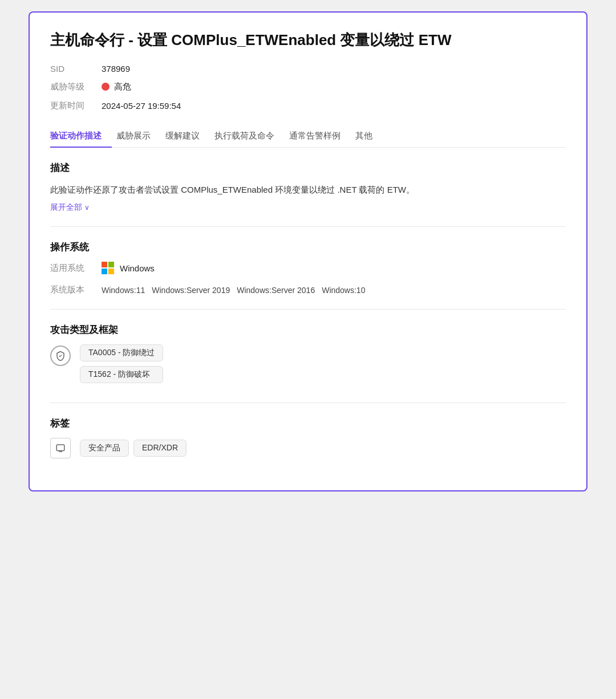  Describe the element at coordinates (60, 448) in the screenshot. I see `label-product-icon` at that location.